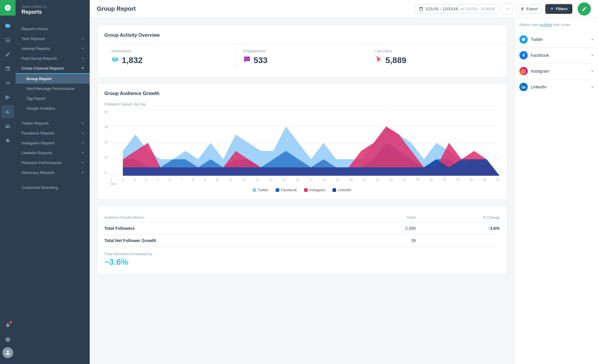  What do you see at coordinates (53, 188) in the screenshot?
I see `nav-customize-branding: Customize Branding` at bounding box center [53, 188].